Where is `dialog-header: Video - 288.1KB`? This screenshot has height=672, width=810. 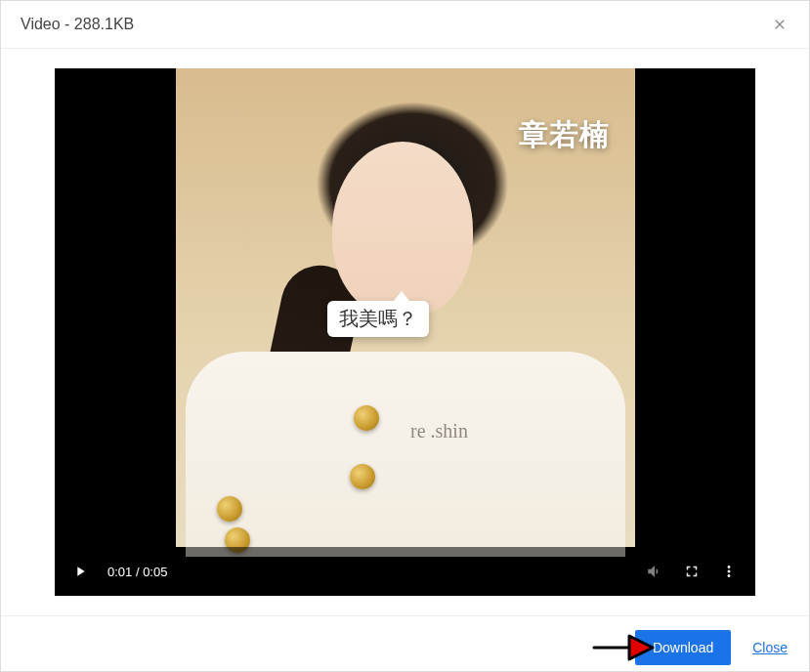
dialog-header: Video - 288.1KB is located at coordinates (405, 25).